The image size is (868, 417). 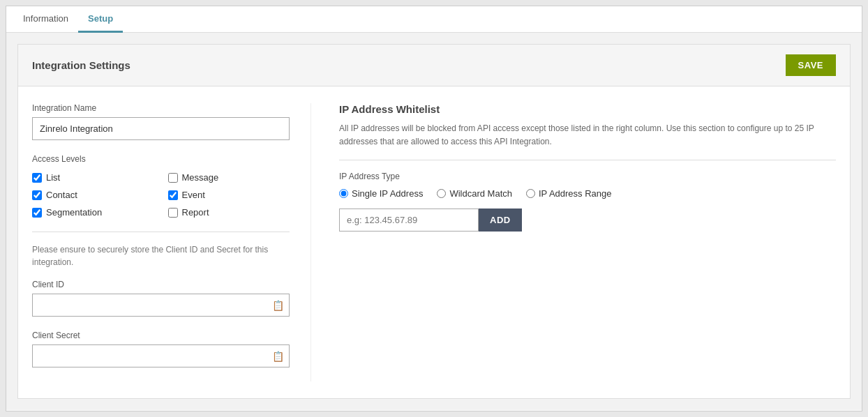 What do you see at coordinates (160, 256) in the screenshot?
I see `secure-notice: Please ensure to securely store the Clie…` at bounding box center [160, 256].